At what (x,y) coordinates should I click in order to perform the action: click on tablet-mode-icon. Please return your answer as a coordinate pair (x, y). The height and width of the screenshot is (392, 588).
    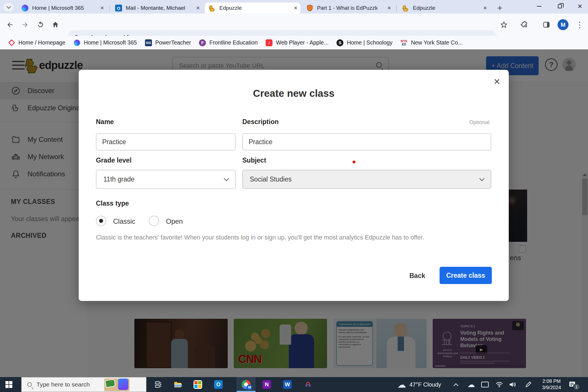
    Looking at the image, I should click on (485, 385).